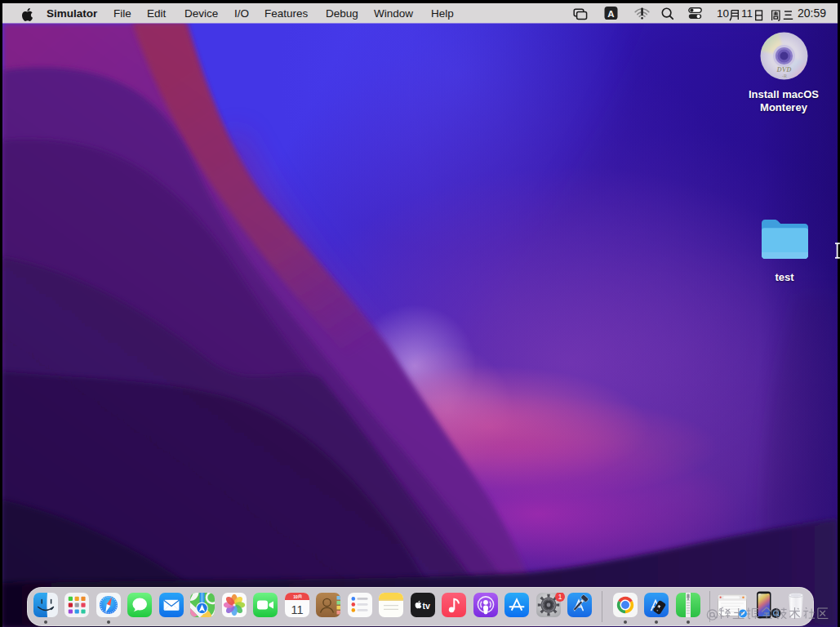 Image resolution: width=840 pixels, height=627 pixels. I want to click on svg-text: tv, so click(426, 606).